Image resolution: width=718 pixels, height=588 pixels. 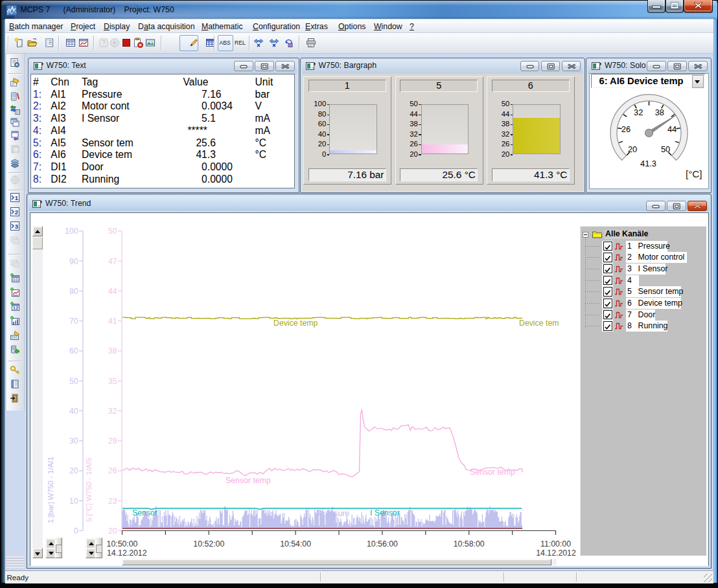 What do you see at coordinates (16, 212) in the screenshot?
I see `svg-text: 2` at bounding box center [16, 212].